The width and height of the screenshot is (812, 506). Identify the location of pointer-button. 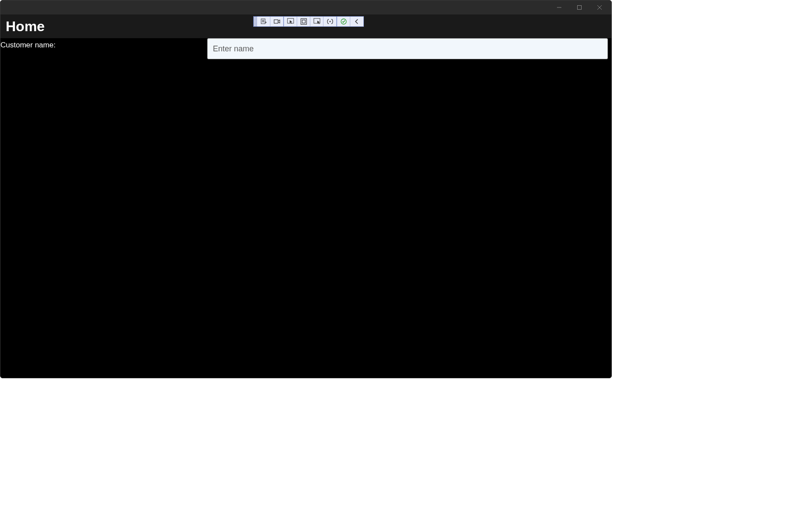
(291, 22).